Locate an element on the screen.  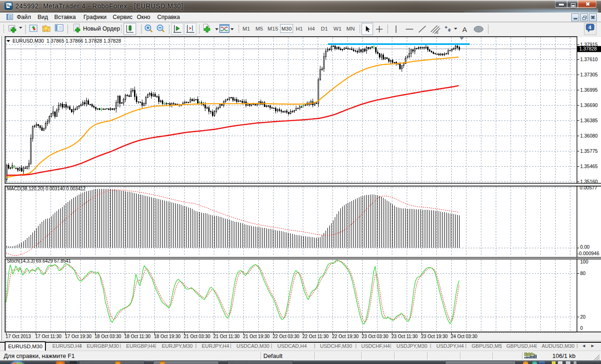
svg-text: 0.00577 is located at coordinates (588, 188).